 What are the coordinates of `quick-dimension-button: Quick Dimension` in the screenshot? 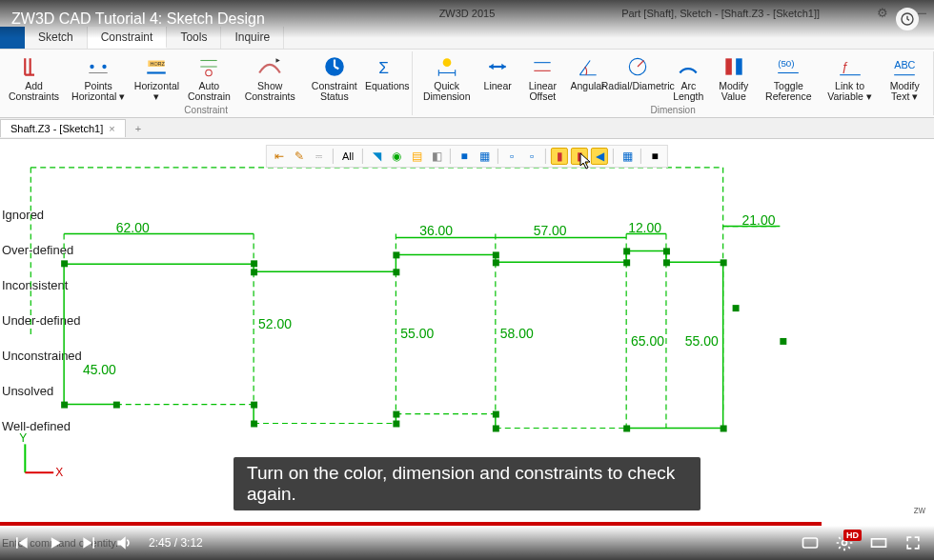 It's located at (446, 78).